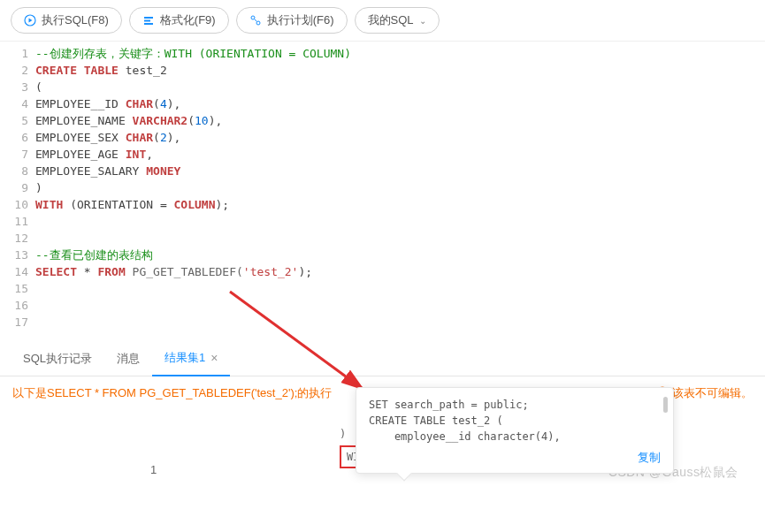 The width and height of the screenshot is (765, 532). What do you see at coordinates (187, 20) in the screenshot?
I see `format-label: 格式化(F9)` at bounding box center [187, 20].